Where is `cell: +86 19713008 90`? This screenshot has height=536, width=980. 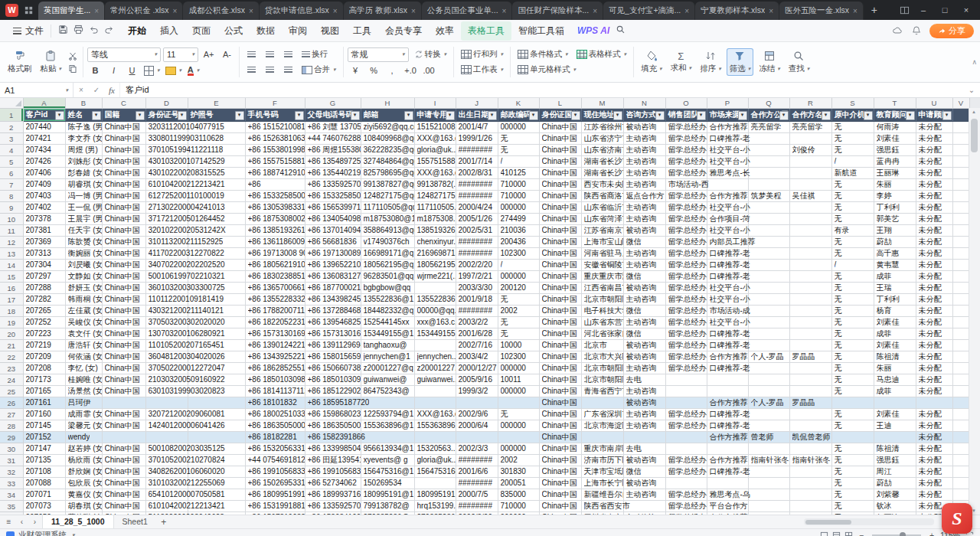
cell: +86 19713008 90 is located at coordinates (275, 254).